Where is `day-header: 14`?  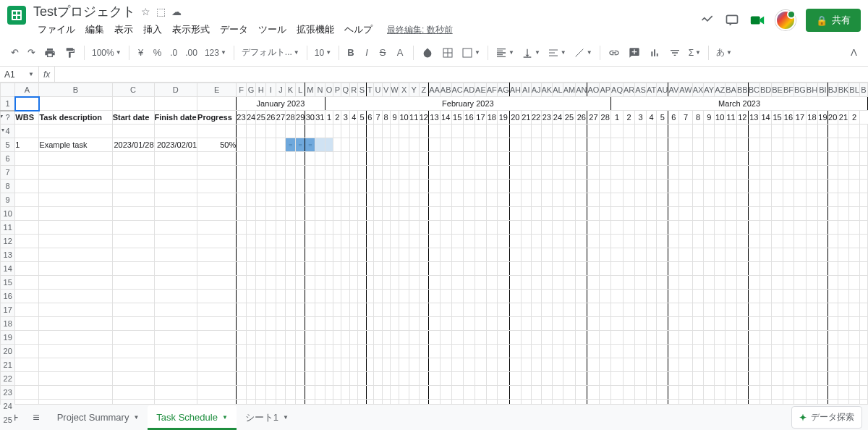 day-header: 14 is located at coordinates (765, 117).